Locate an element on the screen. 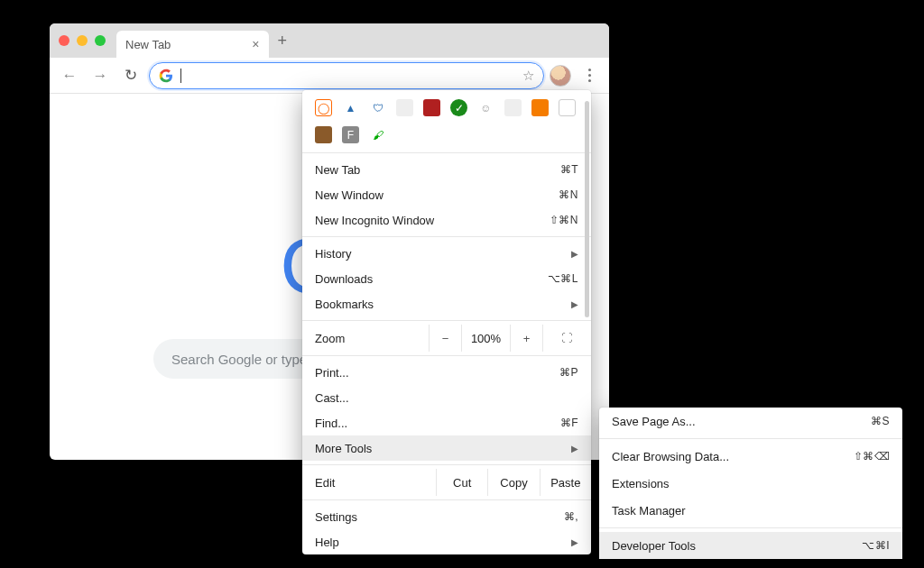 The image size is (924, 568). chrome-menu-button is located at coordinates (589, 76).